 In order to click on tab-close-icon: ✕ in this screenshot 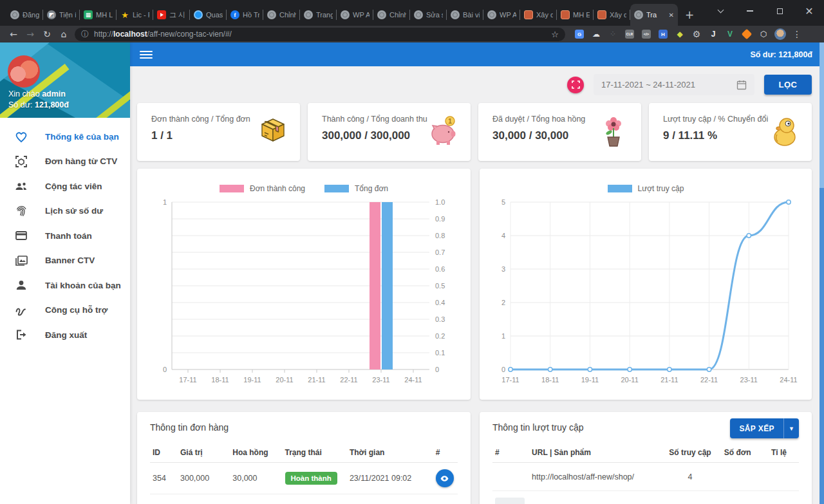, I will do `click(671, 15)`.